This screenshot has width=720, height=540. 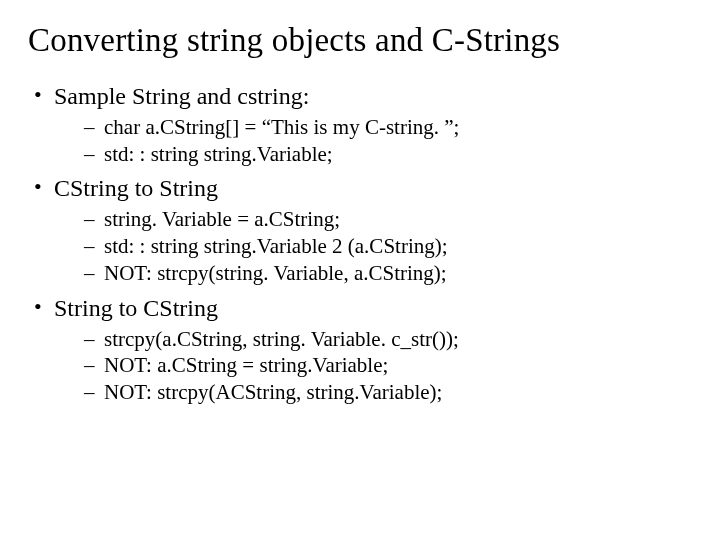 What do you see at coordinates (136, 188) in the screenshot?
I see `bullet-label: CString to String` at bounding box center [136, 188].